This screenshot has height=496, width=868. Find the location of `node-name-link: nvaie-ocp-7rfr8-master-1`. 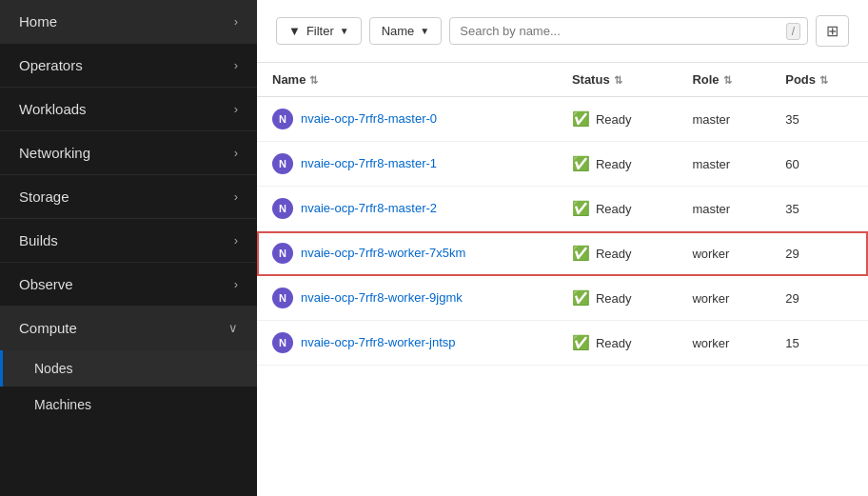

node-name-link: nvaie-ocp-7rfr8-master-1 is located at coordinates (369, 164).